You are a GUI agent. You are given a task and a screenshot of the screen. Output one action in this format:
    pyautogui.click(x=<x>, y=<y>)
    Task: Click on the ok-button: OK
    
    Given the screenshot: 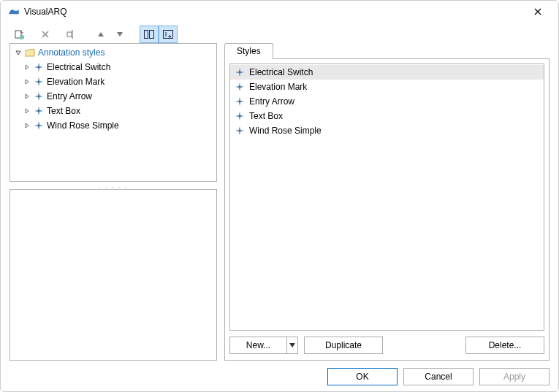 What is the action you would take?
    pyautogui.click(x=362, y=377)
    